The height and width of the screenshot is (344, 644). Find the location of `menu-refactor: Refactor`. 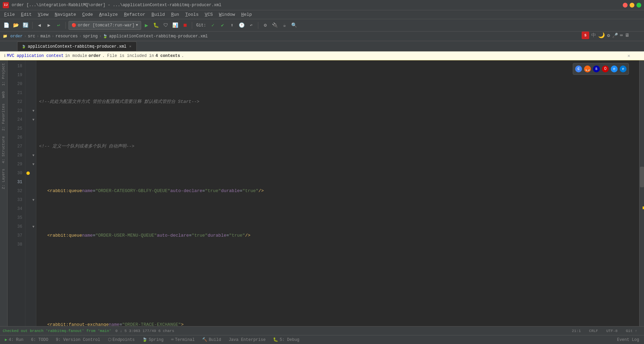

menu-refactor: Refactor is located at coordinates (135, 14).